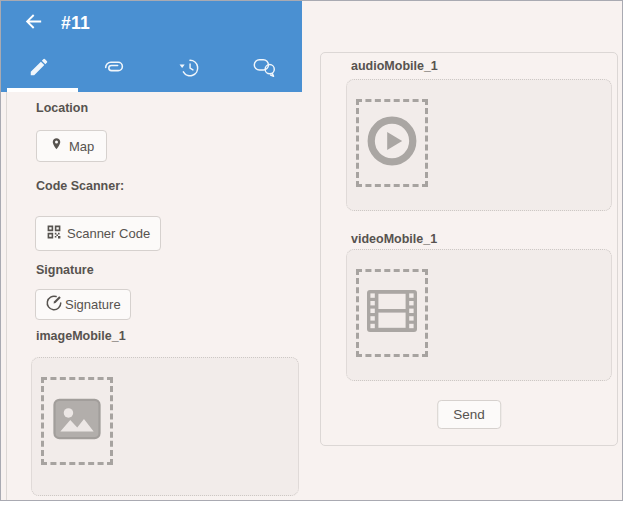  I want to click on tab-attachments, so click(114, 69).